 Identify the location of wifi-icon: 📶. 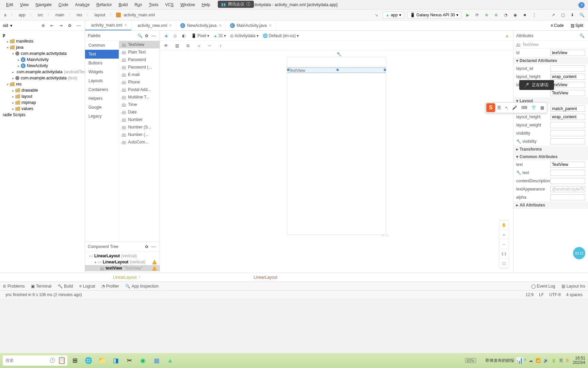
(538, 361).